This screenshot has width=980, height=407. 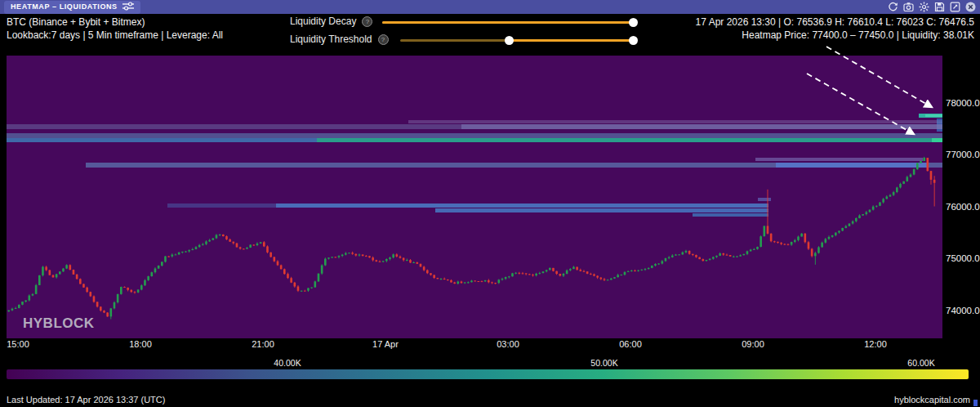 I want to click on tune-icon, so click(x=128, y=7).